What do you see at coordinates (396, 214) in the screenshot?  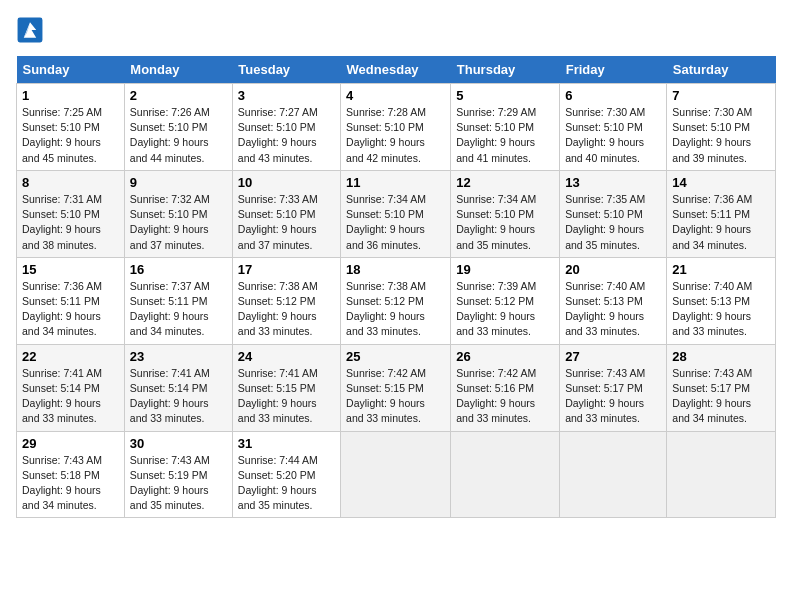 I see `calendar-cell: 11Sunrise: 7:34 AMSunset: 5:10 PMDayligh…` at bounding box center [396, 214].